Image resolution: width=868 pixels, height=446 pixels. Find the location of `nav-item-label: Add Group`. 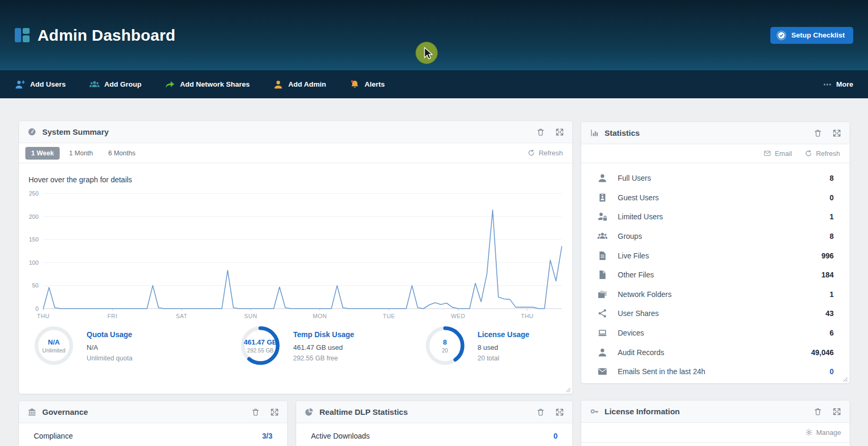

nav-item-label: Add Group is located at coordinates (124, 85).